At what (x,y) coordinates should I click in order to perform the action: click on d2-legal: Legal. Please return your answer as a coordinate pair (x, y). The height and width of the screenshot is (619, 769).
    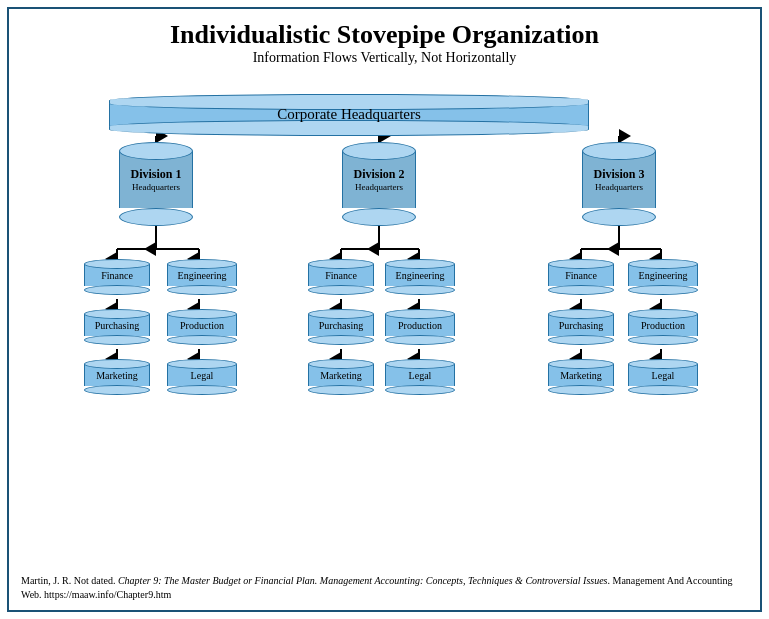
    Looking at the image, I should click on (420, 377).